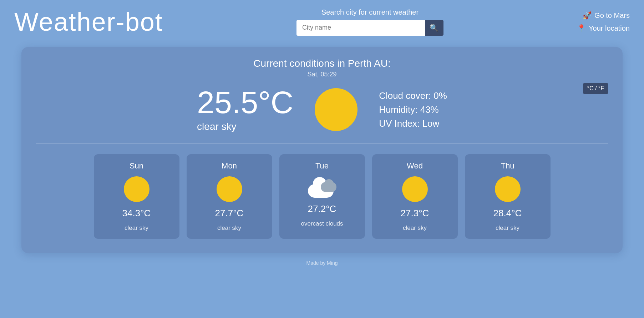 Image resolution: width=644 pixels, height=318 pixels. I want to click on forecast-day-0: Sun, so click(136, 166).